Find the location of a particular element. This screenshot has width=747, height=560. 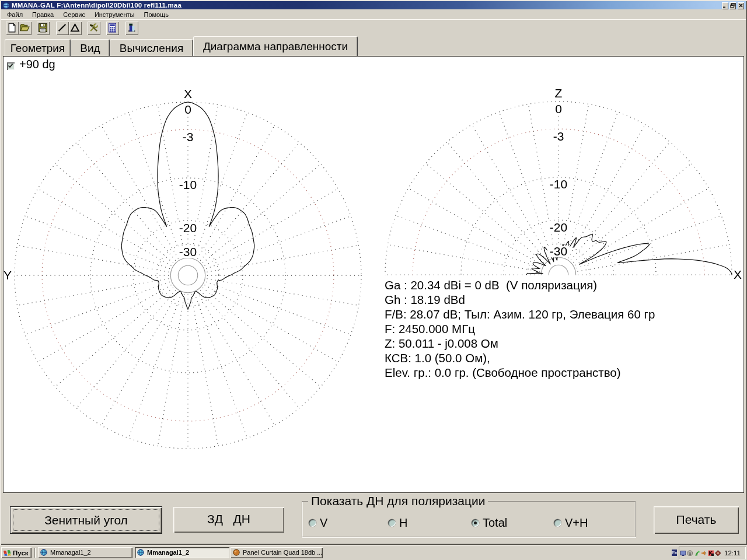

calculator-icon is located at coordinates (112, 28).